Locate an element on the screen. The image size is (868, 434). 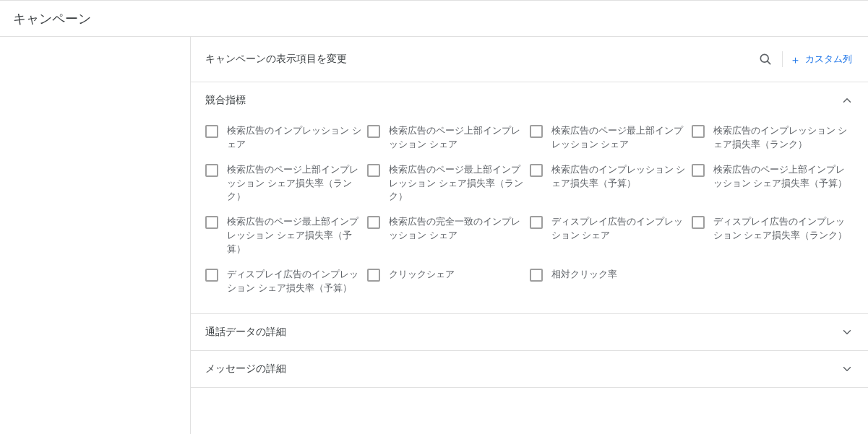
section-competitive-label: 競合指標 is located at coordinates (523, 100).